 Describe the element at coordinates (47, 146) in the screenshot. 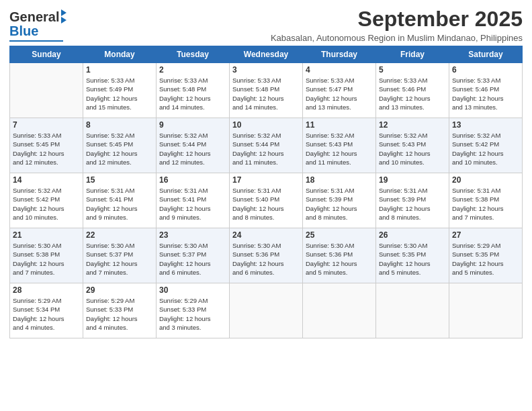

I see `calendar-cell: 7Sunrise: 5:33 AM Sunset: 5:45 PM Daylig…` at that location.